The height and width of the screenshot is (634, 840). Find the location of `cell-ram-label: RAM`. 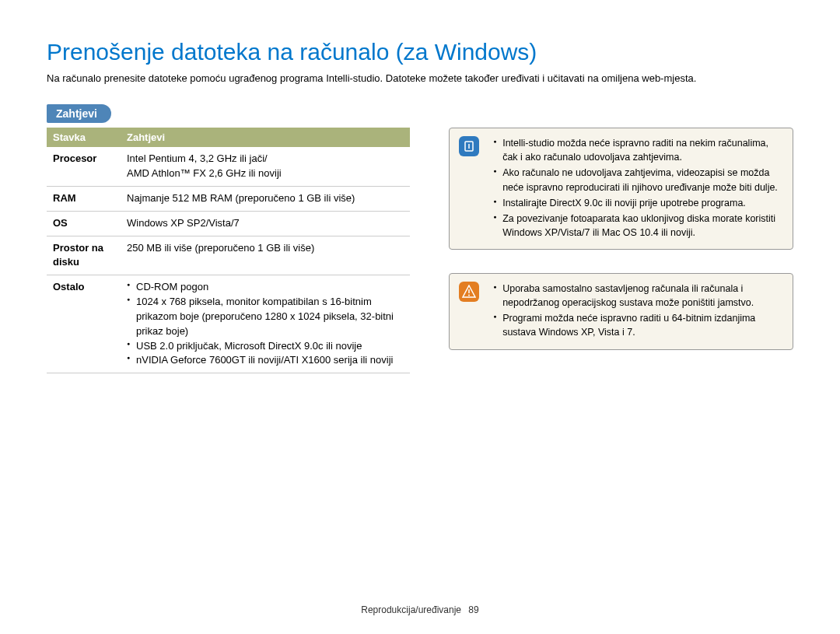

cell-ram-label: RAM is located at coordinates (84, 198).